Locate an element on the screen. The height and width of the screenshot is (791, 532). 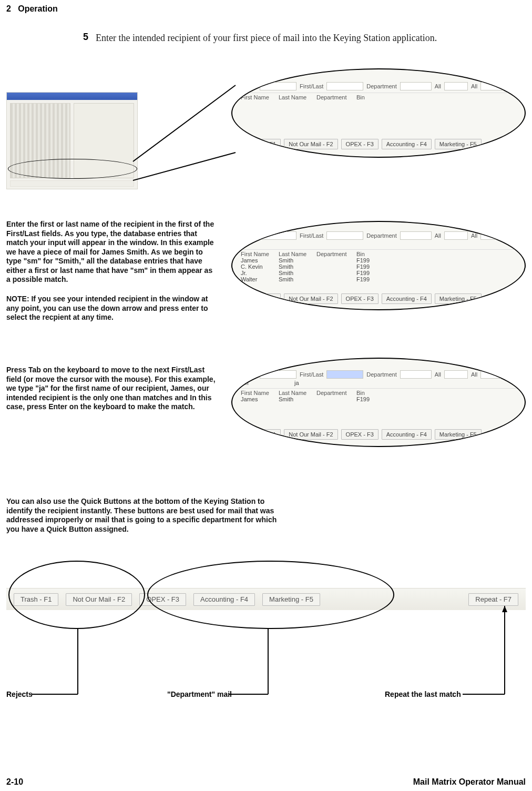
paragraph-3: You can also use the Quick Buttons at th… is located at coordinates (143, 515).